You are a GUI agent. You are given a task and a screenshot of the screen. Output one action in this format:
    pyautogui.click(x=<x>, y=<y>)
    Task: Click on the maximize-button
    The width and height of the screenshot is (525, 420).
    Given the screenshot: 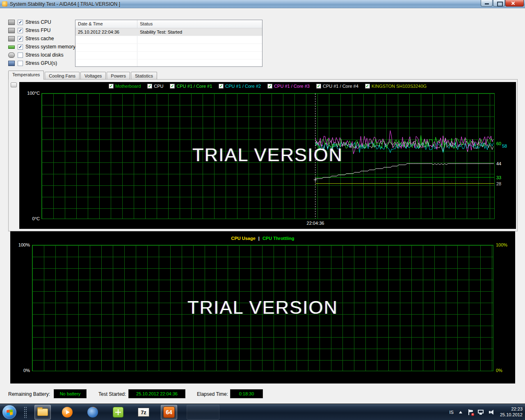 What is the action you would take?
    pyautogui.click(x=499, y=3)
    